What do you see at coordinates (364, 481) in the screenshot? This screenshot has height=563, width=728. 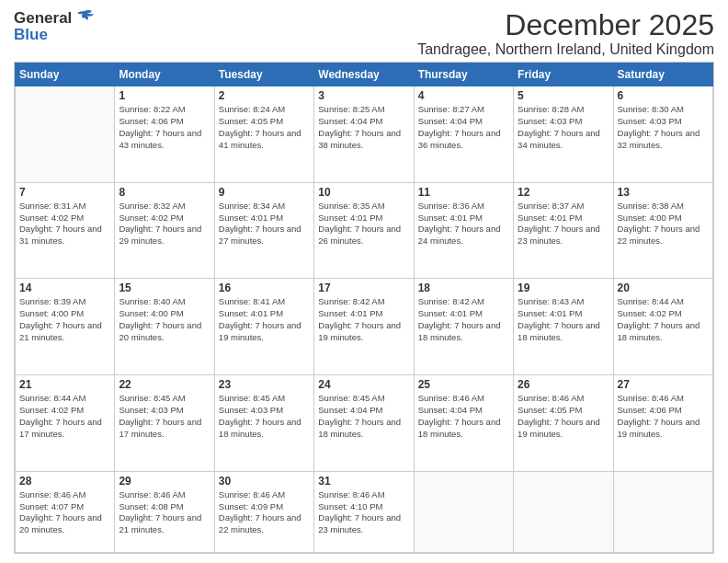 I see `day-number: 31` at bounding box center [364, 481].